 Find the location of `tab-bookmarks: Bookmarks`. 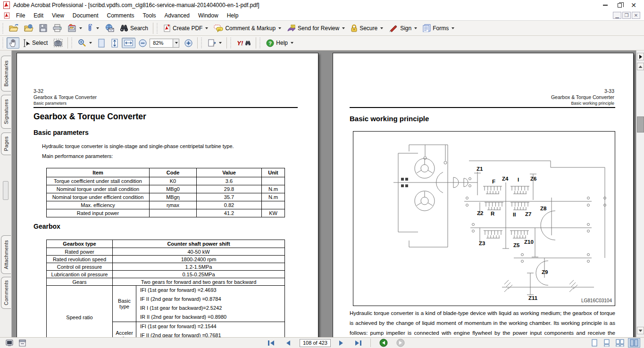

tab-bookmarks: Bookmarks is located at coordinates (6, 74).